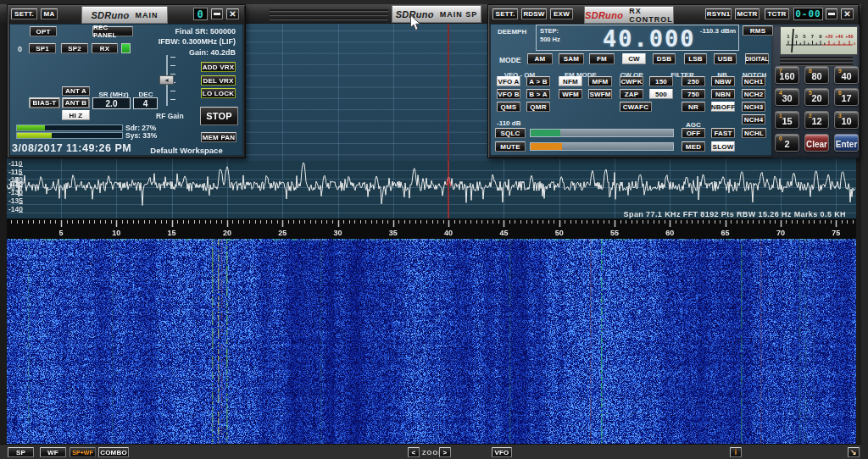  Describe the element at coordinates (726, 59) in the screenshot. I see `mode-button-usb: USB` at that location.